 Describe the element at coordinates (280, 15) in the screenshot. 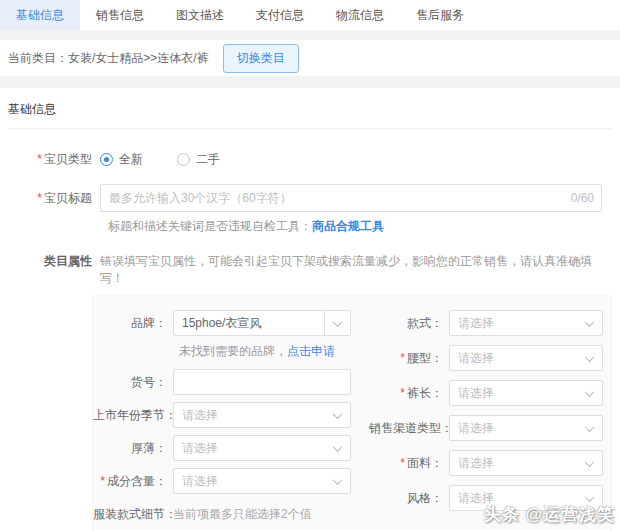

I see `tab-payment-info: 支付信息` at that location.